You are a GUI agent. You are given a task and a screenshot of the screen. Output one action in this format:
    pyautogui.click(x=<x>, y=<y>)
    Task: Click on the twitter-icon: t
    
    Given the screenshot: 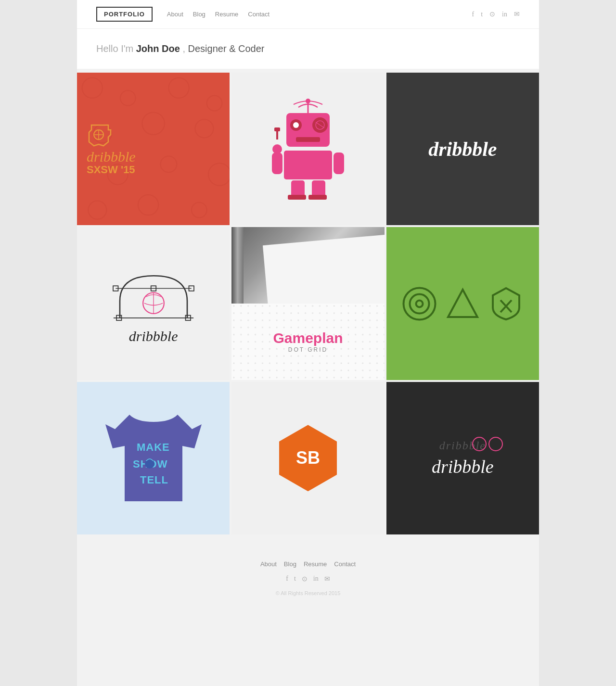 What is the action you would take?
    pyautogui.click(x=482, y=14)
    